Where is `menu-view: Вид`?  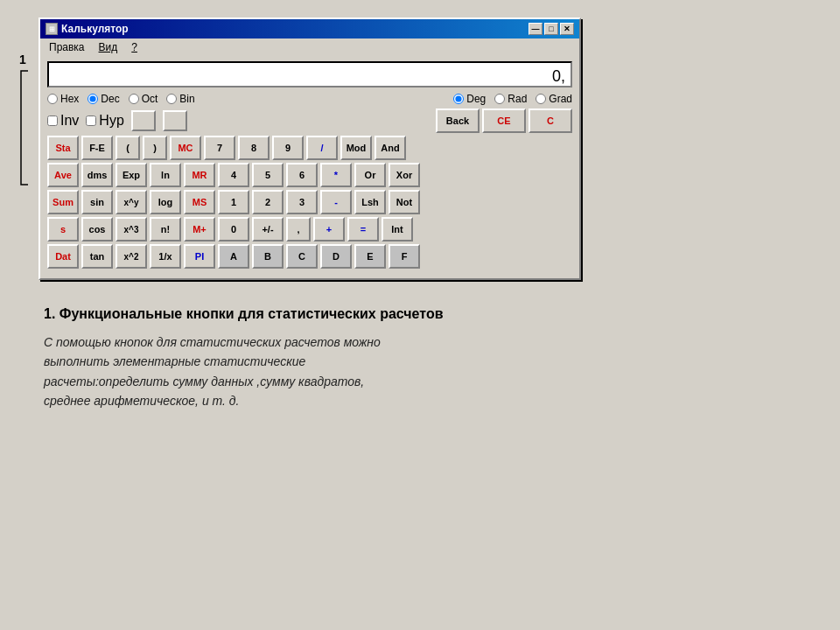
menu-view: Вид is located at coordinates (108, 47).